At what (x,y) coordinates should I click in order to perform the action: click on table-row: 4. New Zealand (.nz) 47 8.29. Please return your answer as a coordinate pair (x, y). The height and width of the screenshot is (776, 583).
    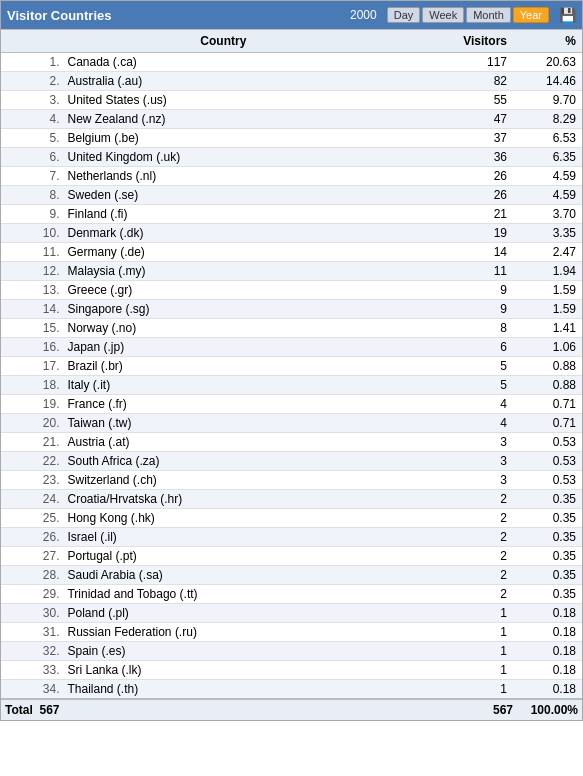
    Looking at the image, I should click on (292, 120).